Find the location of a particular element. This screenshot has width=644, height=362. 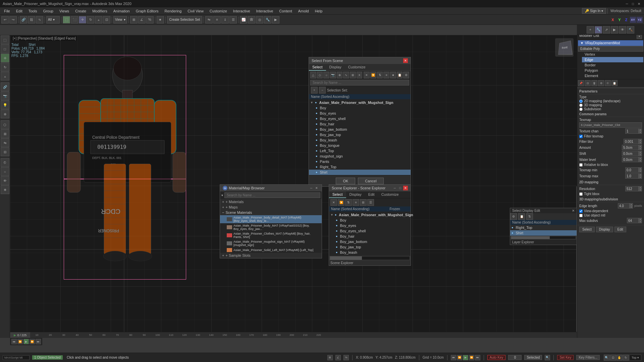

sfs-helper-btn: ⊕ is located at coordinates (340, 75).